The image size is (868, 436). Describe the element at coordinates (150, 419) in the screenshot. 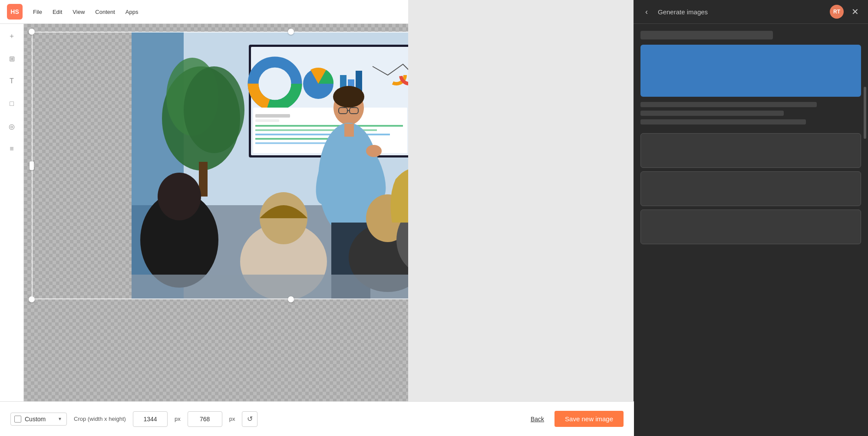

I see `width-input` at that location.